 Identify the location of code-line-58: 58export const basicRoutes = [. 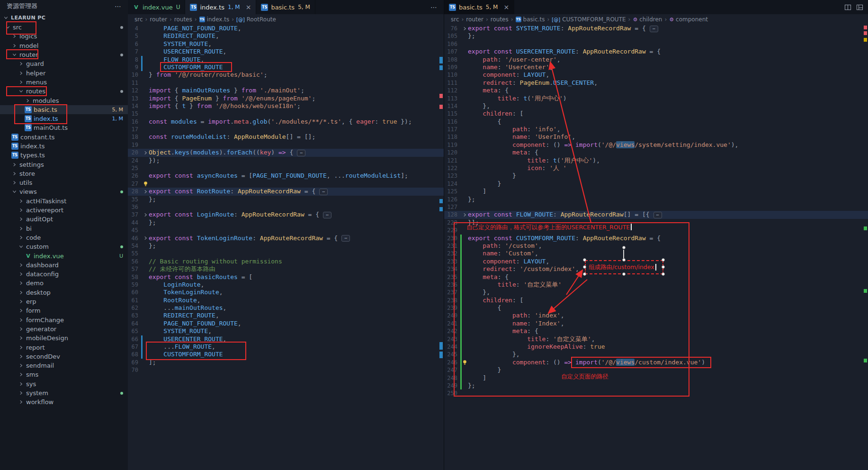
(286, 277).